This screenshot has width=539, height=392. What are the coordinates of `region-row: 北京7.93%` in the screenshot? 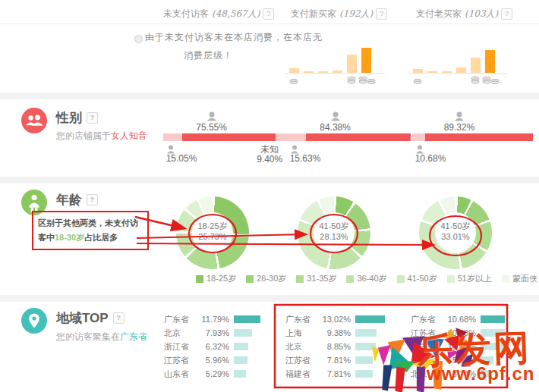 It's located at (226, 333).